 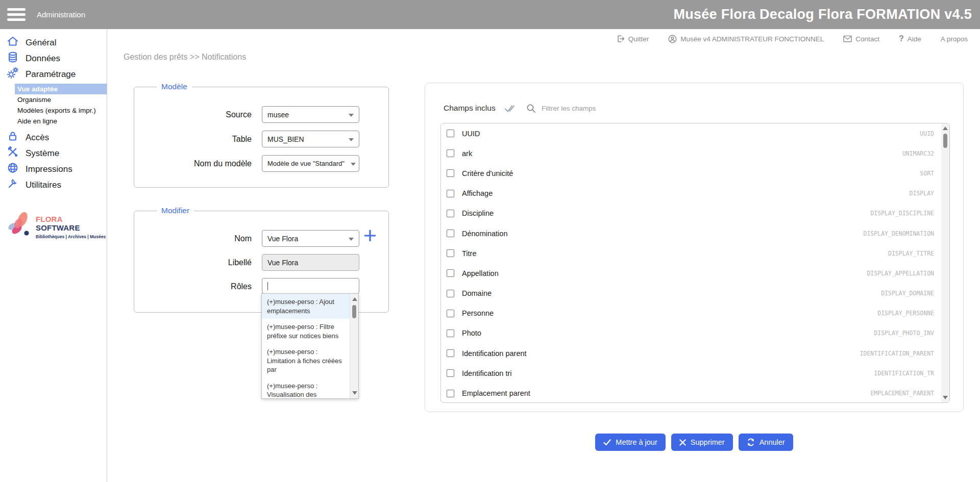 What do you see at coordinates (695, 134) in the screenshot?
I see `field-row: UUIDUUID` at bounding box center [695, 134].